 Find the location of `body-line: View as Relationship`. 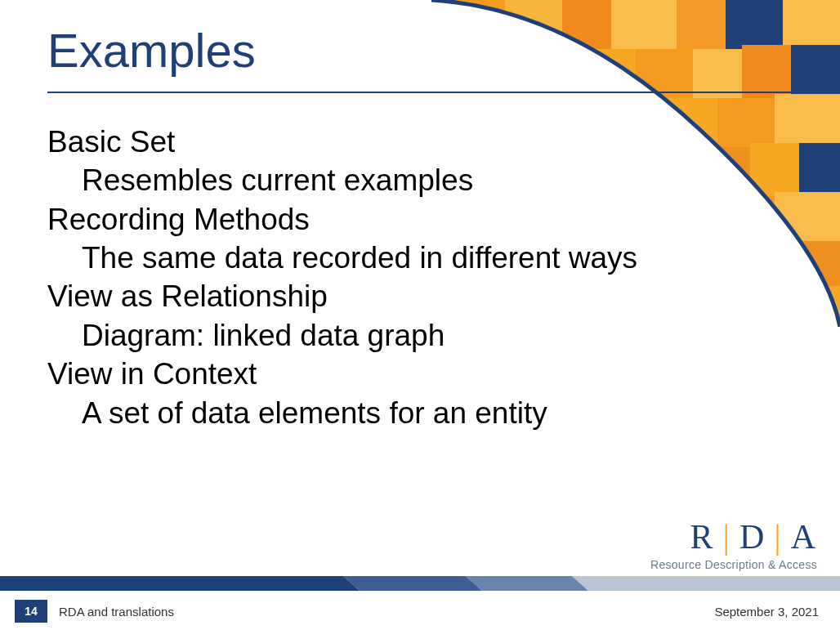

body-line: View as Relationship is located at coordinates (342, 296).